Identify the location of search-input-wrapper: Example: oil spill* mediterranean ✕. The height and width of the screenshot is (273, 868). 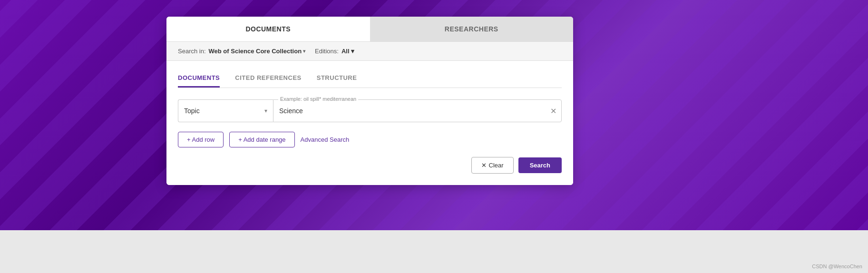
(418, 111).